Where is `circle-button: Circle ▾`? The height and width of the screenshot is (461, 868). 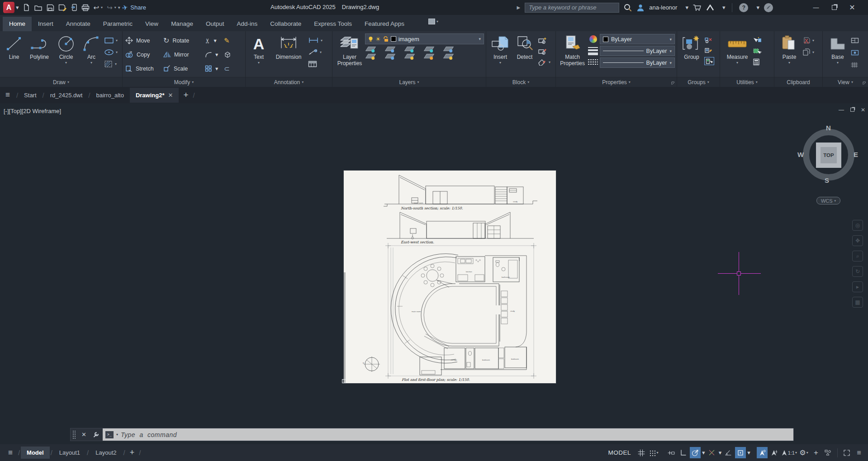
circle-button: Circle ▾ is located at coordinates (66, 55).